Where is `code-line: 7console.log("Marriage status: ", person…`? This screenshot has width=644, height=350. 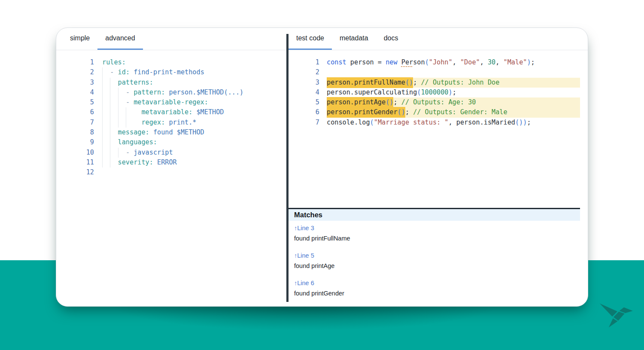 code-line: 7console.log("Marriage status: ", person… is located at coordinates (434, 123).